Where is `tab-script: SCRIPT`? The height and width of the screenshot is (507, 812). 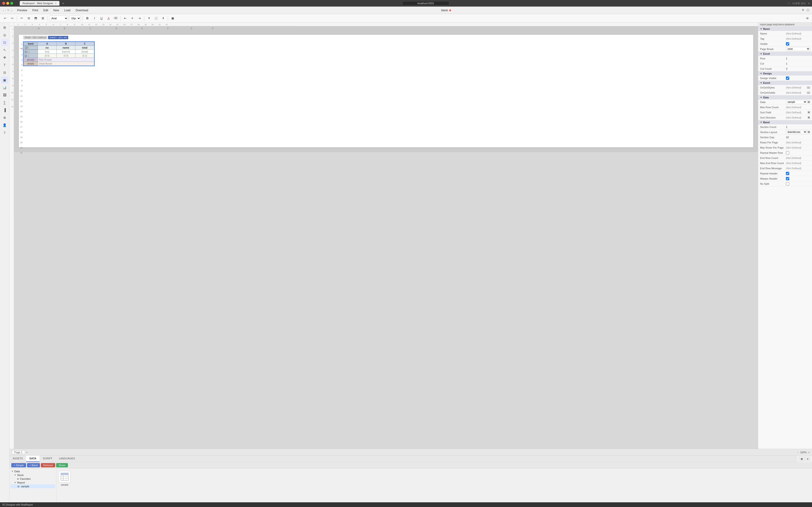
tab-script: SCRIPT is located at coordinates (48, 459).